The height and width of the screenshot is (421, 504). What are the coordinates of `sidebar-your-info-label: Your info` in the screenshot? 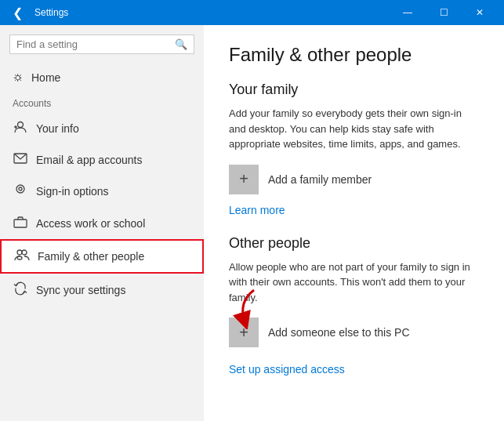 It's located at (58, 129).